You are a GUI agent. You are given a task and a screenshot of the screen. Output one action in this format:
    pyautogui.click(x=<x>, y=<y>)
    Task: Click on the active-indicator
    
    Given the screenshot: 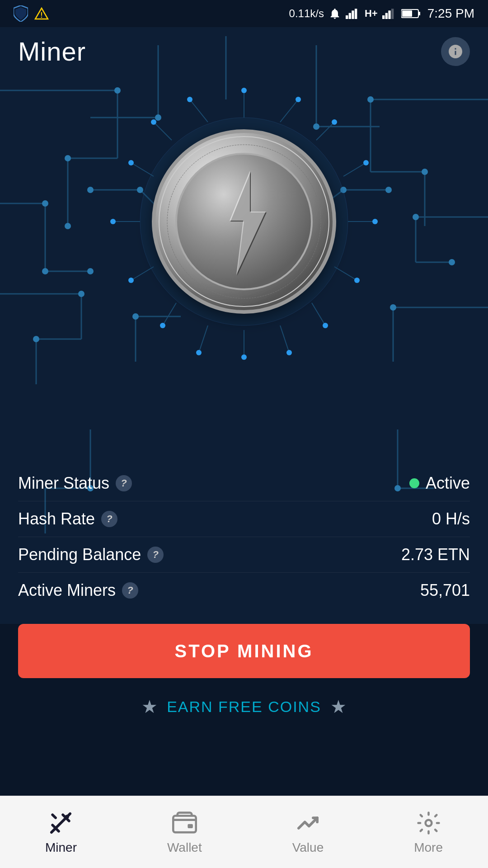 What is the action you would take?
    pyautogui.click(x=414, y=483)
    